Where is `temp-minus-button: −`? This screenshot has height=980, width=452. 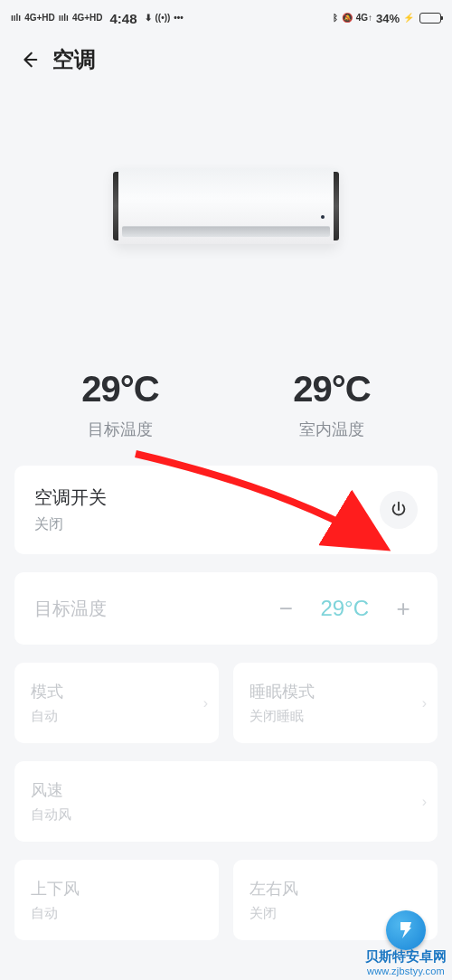 temp-minus-button: − is located at coordinates (286, 608).